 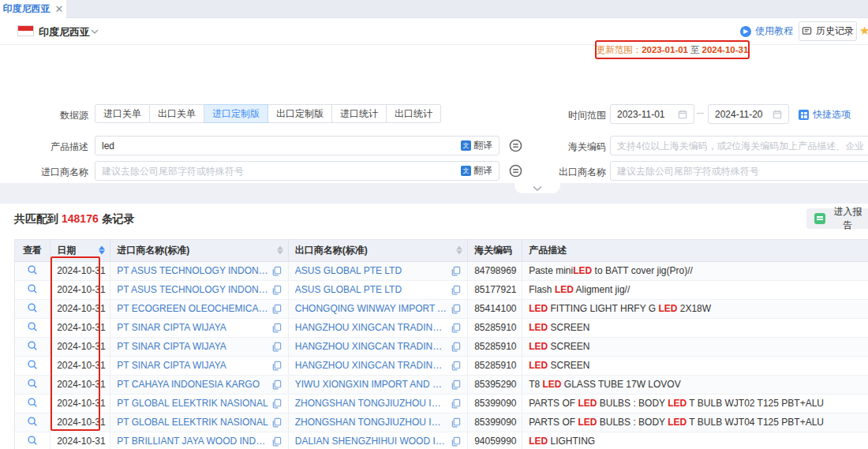 I want to click on column-header: 进口商名称(标准), so click(x=199, y=251).